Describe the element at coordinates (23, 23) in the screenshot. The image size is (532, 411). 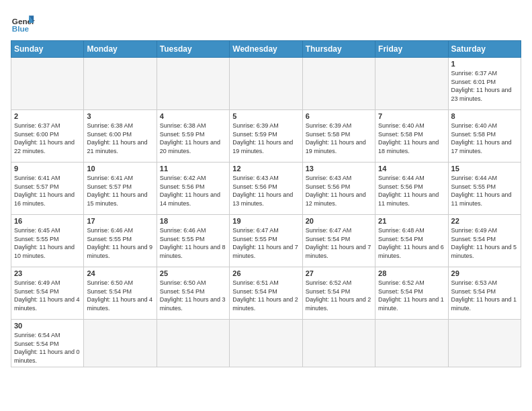
I see `logo: General Blue` at that location.